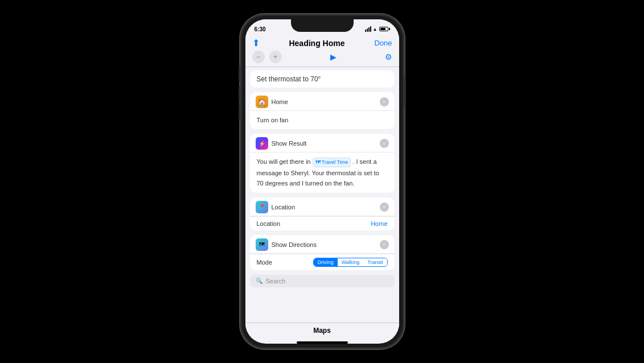 The image size is (644, 363). What do you see at coordinates (368, 29) in the screenshot?
I see `signal-bars-icon` at bounding box center [368, 29].